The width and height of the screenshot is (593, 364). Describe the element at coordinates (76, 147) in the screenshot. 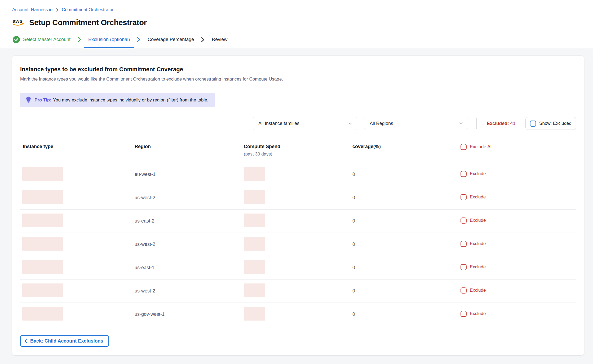

I see `header-instance-type: Instance type` at that location.